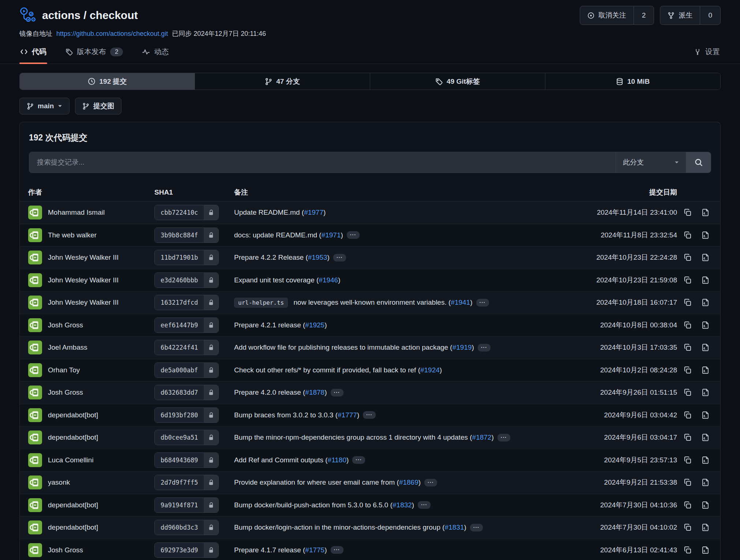 This screenshot has height=560, width=740. Describe the element at coordinates (187, 258) in the screenshot. I see `sha-button: 11bd71901b` at that location.